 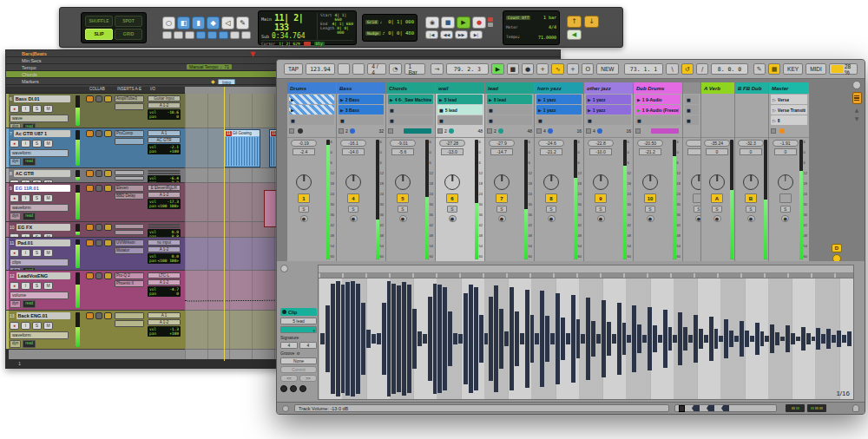 What do you see at coordinates (692, 88) in the screenshot?
I see `track-header` at bounding box center [692, 88].